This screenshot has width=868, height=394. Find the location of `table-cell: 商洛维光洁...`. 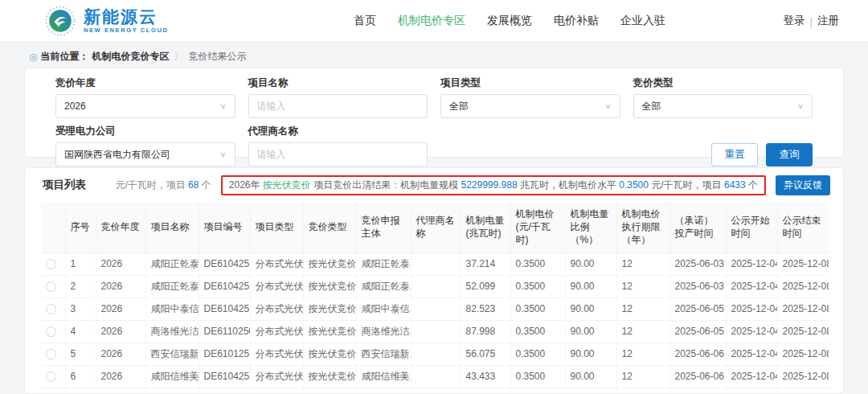

table-cell: 商洛维光洁... is located at coordinates (172, 331).